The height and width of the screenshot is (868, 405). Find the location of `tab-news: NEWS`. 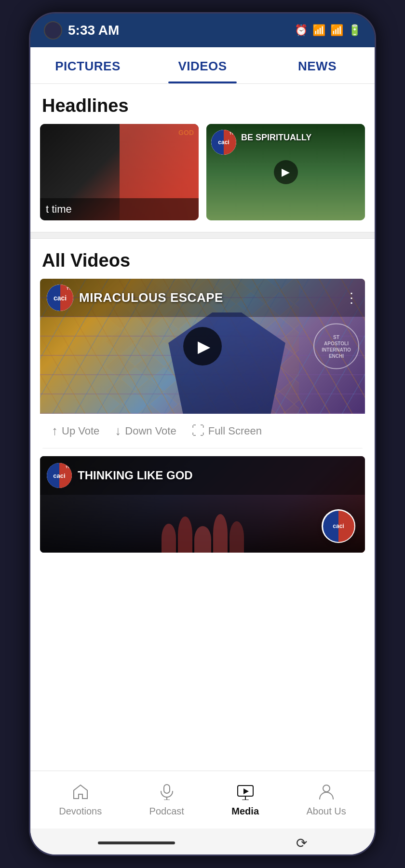

tab-news: NEWS is located at coordinates (317, 66).